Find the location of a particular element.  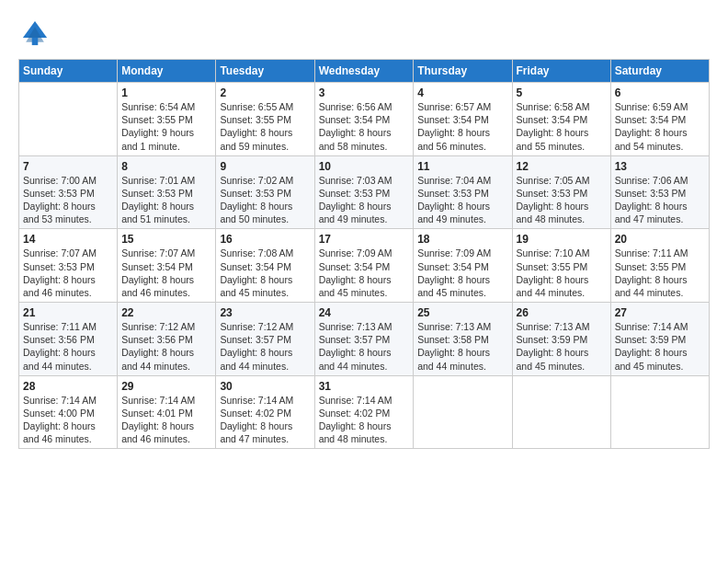

day-number: 9 is located at coordinates (265, 167).